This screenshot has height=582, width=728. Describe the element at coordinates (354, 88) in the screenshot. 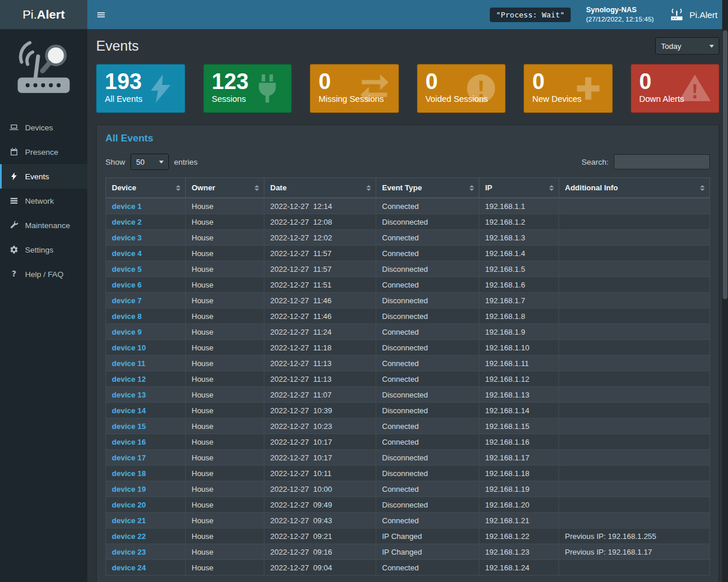

I see `summary-card-missing-sessions: 0Missing Sessions` at that location.